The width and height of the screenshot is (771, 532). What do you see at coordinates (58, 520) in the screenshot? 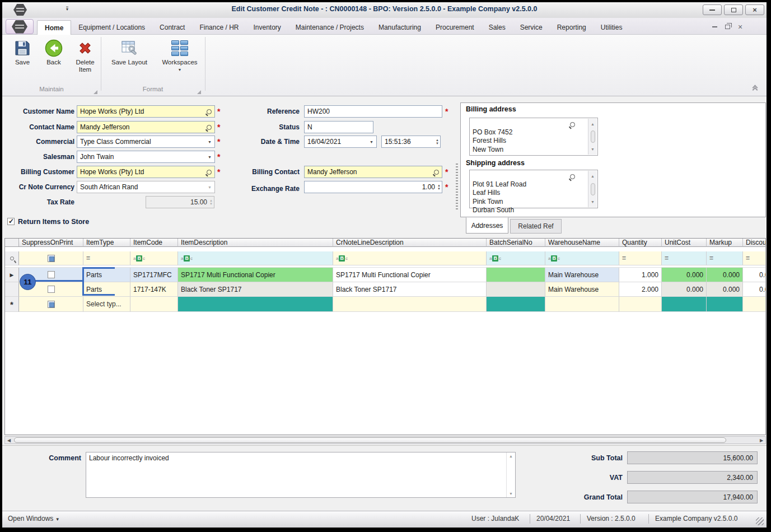
I see `chevron-down-icon: ▼` at bounding box center [58, 520].